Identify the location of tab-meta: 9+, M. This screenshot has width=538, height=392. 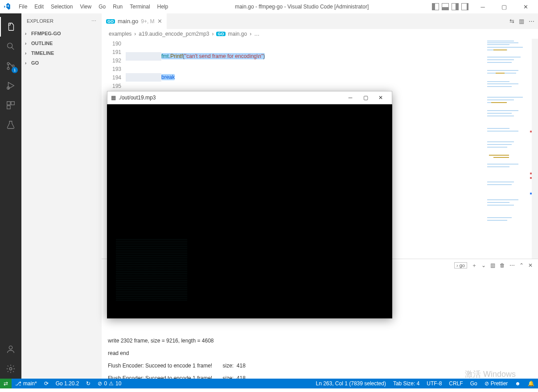
(148, 21).